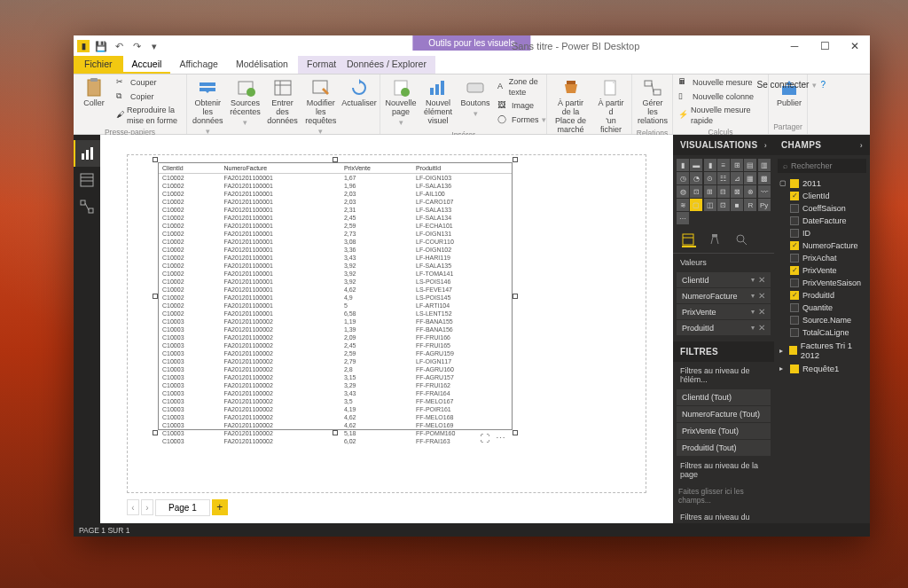 Image resolution: width=908 pixels, height=588 pixels. I want to click on page-next-button: ›, so click(147, 507).